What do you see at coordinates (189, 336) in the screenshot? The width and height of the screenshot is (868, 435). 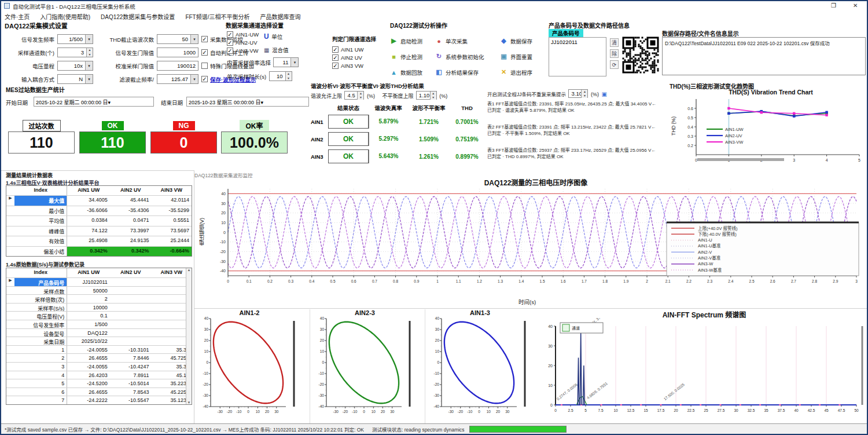 I see `raw-table-scrollbar: ▲▼` at bounding box center [189, 336].